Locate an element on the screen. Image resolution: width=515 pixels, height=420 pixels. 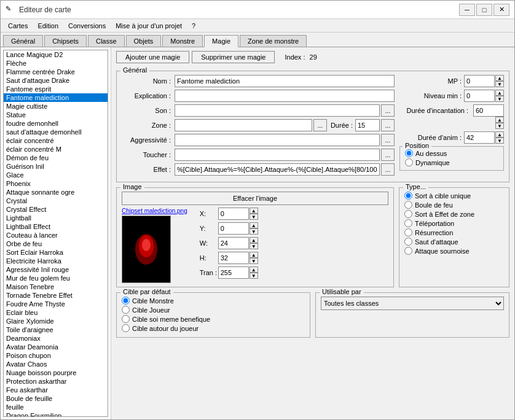
list-item: Lightball Effect is located at coordinates (55, 227).